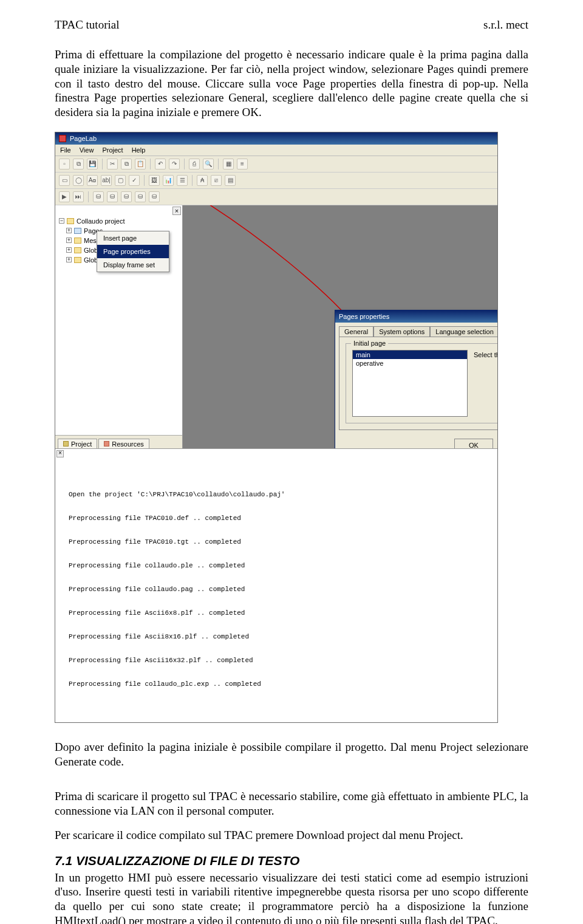 Image resolution: width=583 pixels, height=924 pixels. I want to click on tb-rect-icon: ▭, so click(64, 180).